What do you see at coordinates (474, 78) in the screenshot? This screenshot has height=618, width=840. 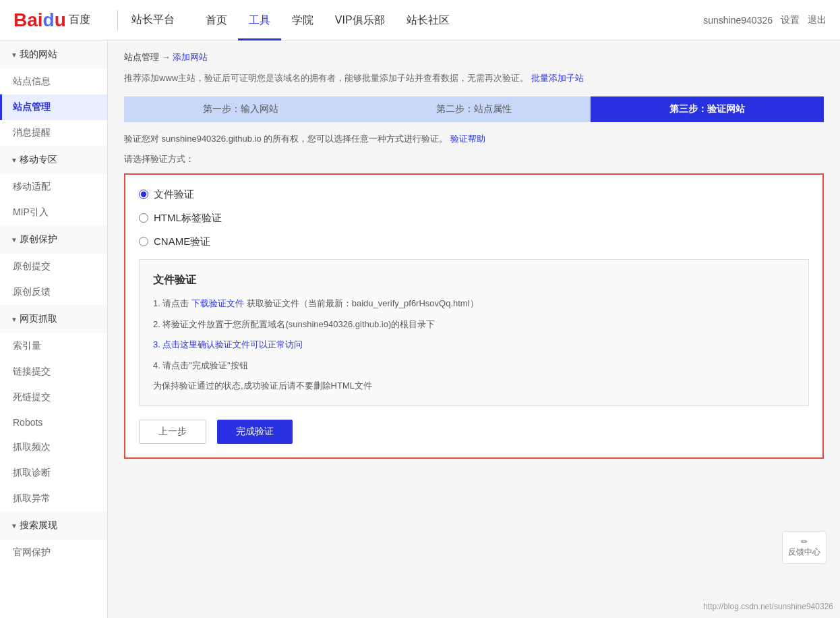 I see `info-text: 推荐添加www主站，验证后可证明您是该域名的拥有者，能够批量添加子站并查看数据，…` at bounding box center [474, 78].